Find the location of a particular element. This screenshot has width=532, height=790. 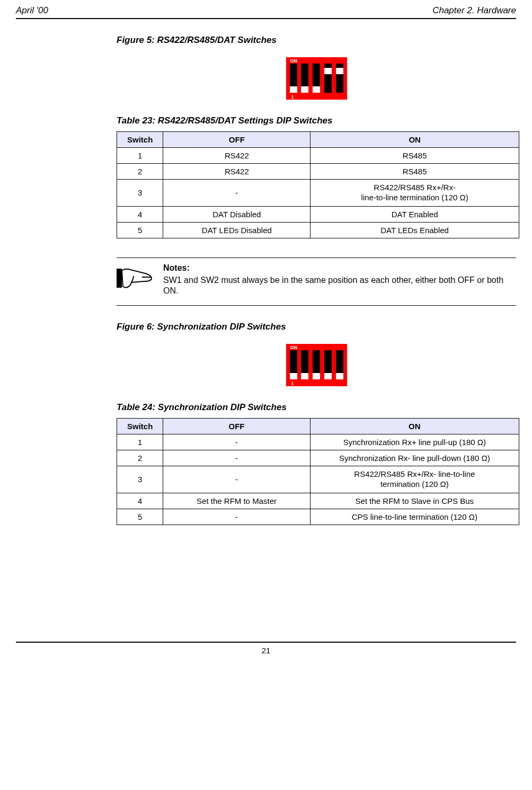

figure-5-block: Figure 5: RS422/RS485/DAT Switches ON 1 is located at coordinates (316, 67).